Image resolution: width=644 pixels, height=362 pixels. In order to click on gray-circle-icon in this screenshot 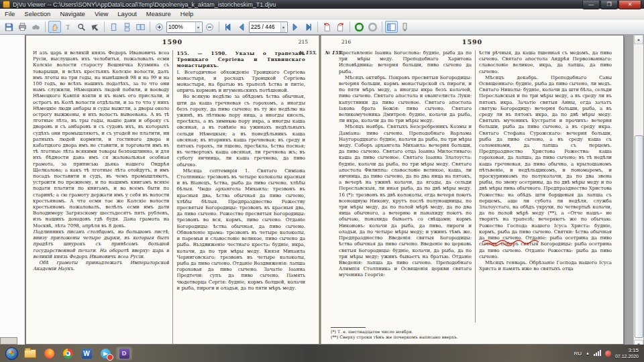, I will do `click(373, 27)`.